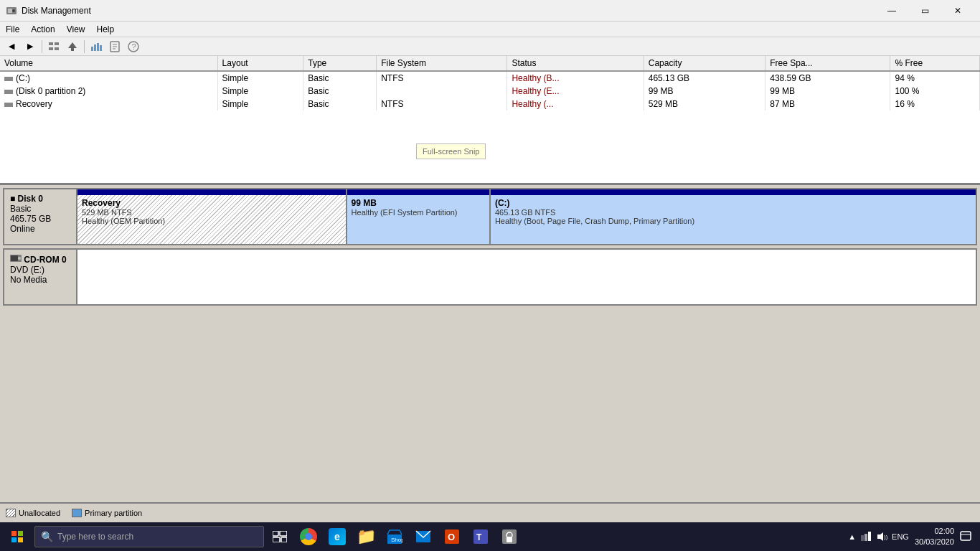 This screenshot has height=551, width=980. Describe the element at coordinates (56, 11) in the screenshot. I see `window-title: Disk Management` at that location.